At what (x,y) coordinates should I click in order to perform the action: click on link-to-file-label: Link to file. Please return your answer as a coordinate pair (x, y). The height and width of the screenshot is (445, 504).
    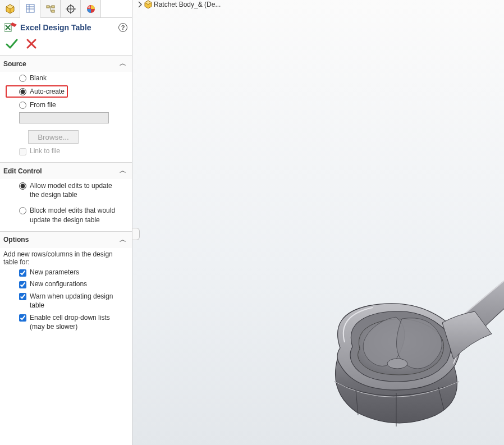
    Looking at the image, I should click on (45, 151).